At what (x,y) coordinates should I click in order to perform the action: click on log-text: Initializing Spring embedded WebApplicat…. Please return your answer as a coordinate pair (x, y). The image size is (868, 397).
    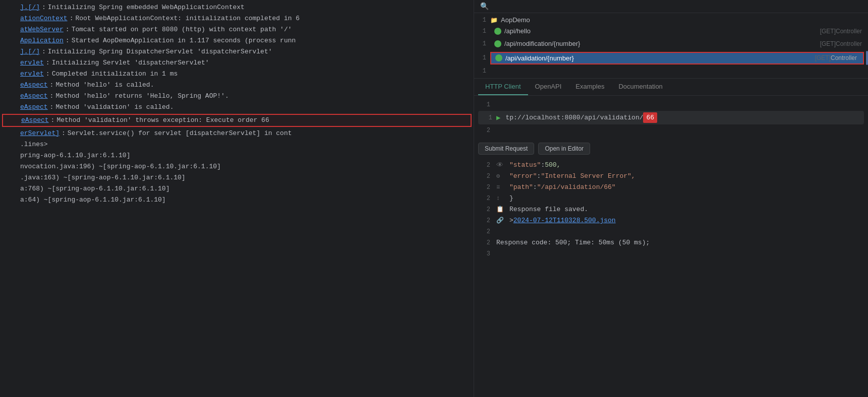
    Looking at the image, I should click on (146, 8).